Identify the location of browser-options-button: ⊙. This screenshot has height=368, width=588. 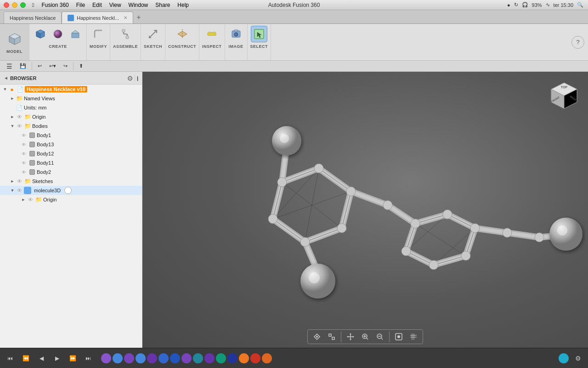
(130, 78).